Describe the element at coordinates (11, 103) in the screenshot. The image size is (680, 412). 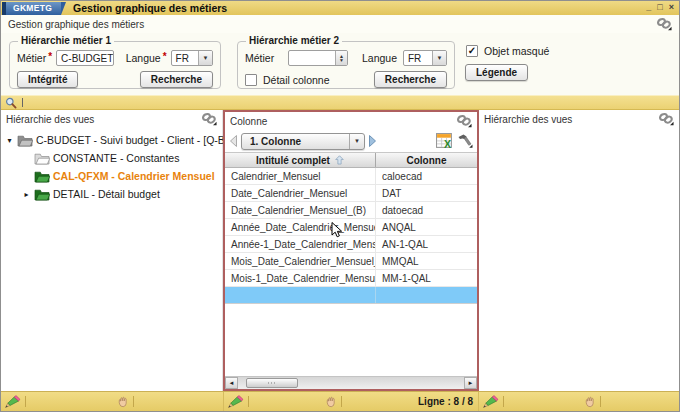
I see `search-icon` at that location.